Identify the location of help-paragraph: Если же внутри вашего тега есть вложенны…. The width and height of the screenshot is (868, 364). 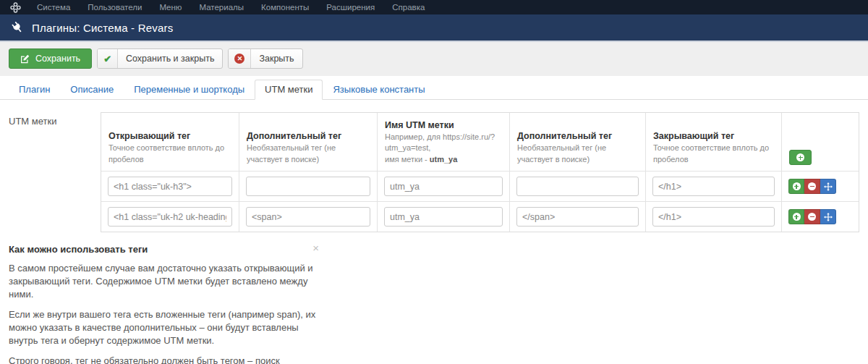
(166, 328).